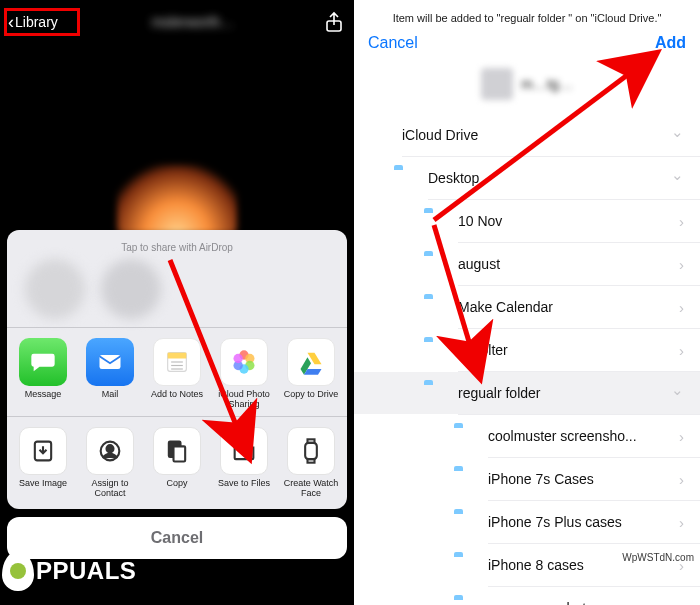  What do you see at coordinates (334, 22) in the screenshot?
I see `share-button` at bounding box center [334, 22].